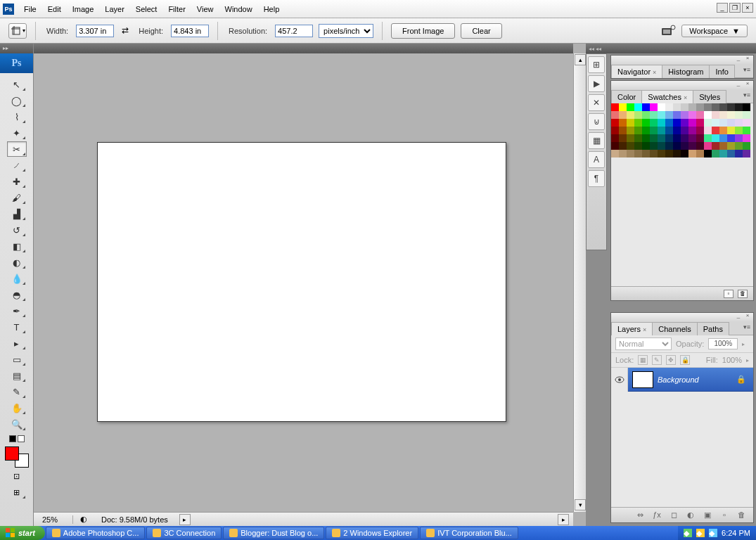  I want to click on swap-dimensions-icon: ⇄, so click(125, 31).